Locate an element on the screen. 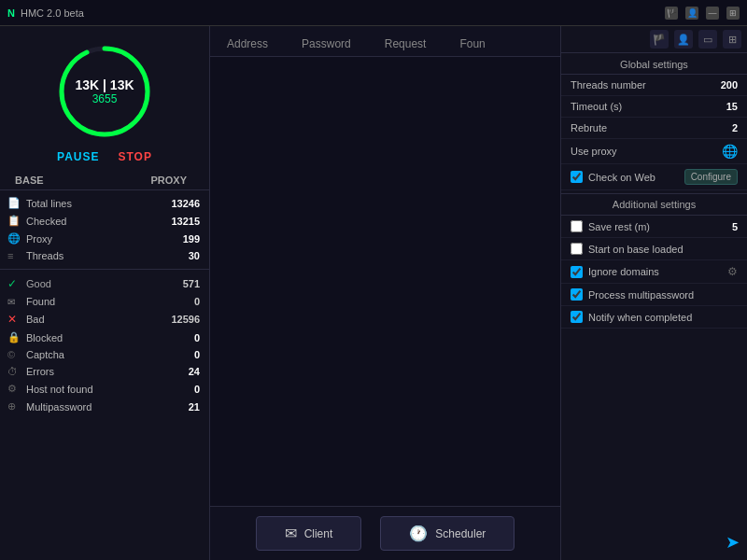 The height and width of the screenshot is (560, 747). process-multipassword-checkbox is located at coordinates (577, 295).